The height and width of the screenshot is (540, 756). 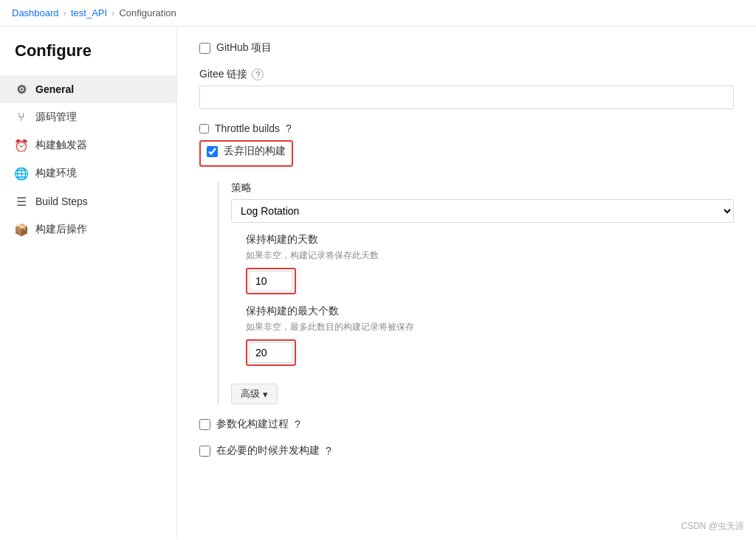 What do you see at coordinates (62, 201) in the screenshot?
I see `sidebar-item-label-steps: Build Steps` at bounding box center [62, 201].